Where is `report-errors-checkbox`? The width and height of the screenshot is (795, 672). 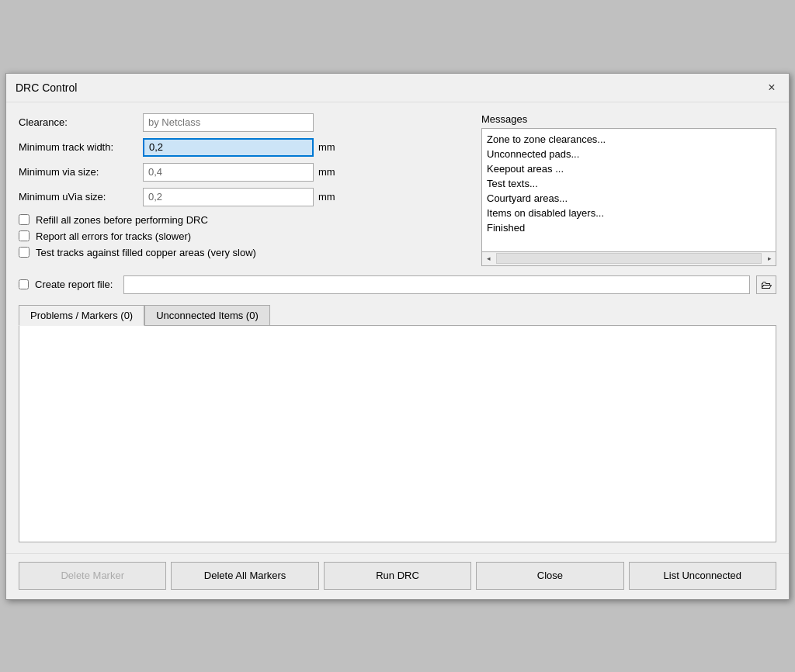 report-errors-checkbox is located at coordinates (24, 236).